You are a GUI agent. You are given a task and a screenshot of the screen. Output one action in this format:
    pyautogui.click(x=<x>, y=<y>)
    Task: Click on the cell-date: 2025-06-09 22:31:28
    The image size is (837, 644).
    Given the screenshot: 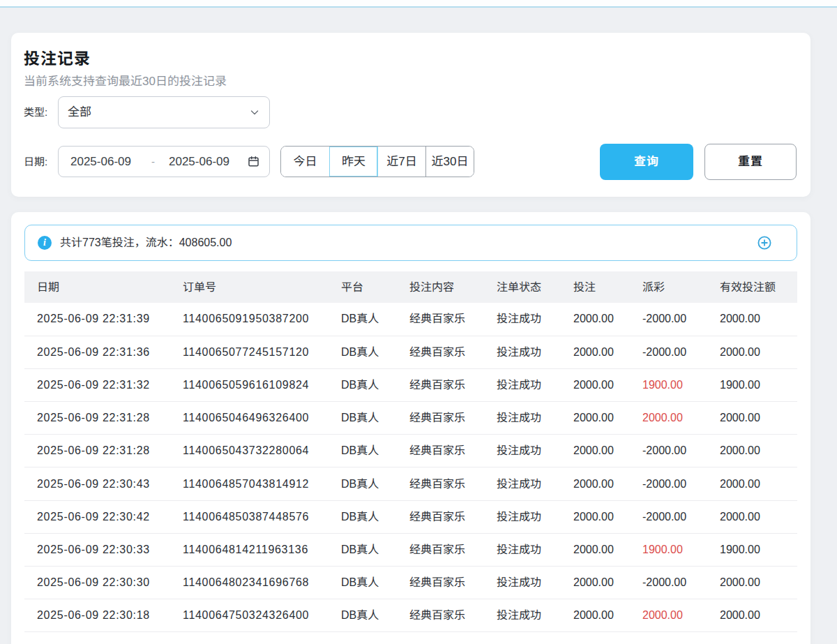 What is the action you would take?
    pyautogui.click(x=98, y=419)
    